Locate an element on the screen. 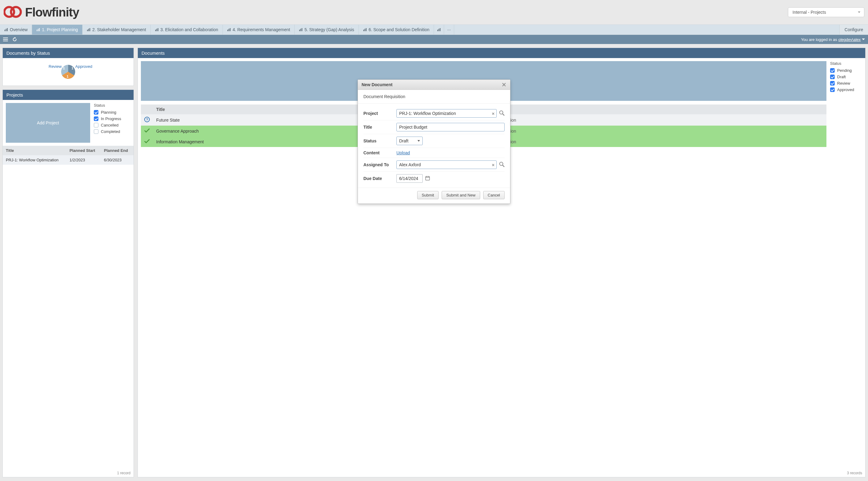  check-icon is located at coordinates (147, 142).